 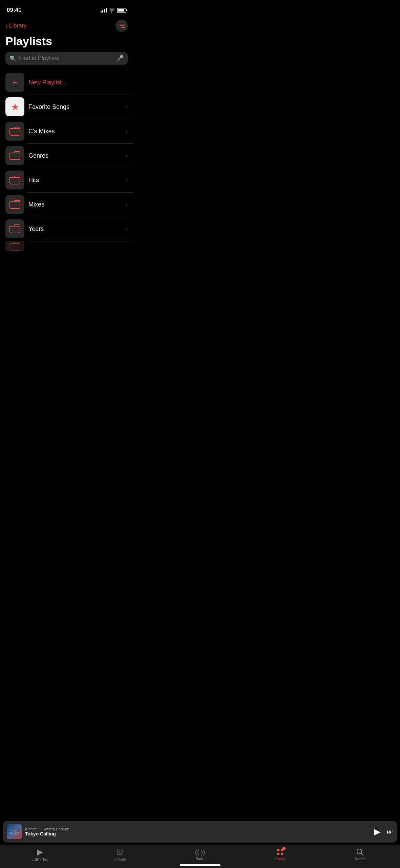 What do you see at coordinates (66, 180) in the screenshot?
I see `list-item: Hits ›` at bounding box center [66, 180].